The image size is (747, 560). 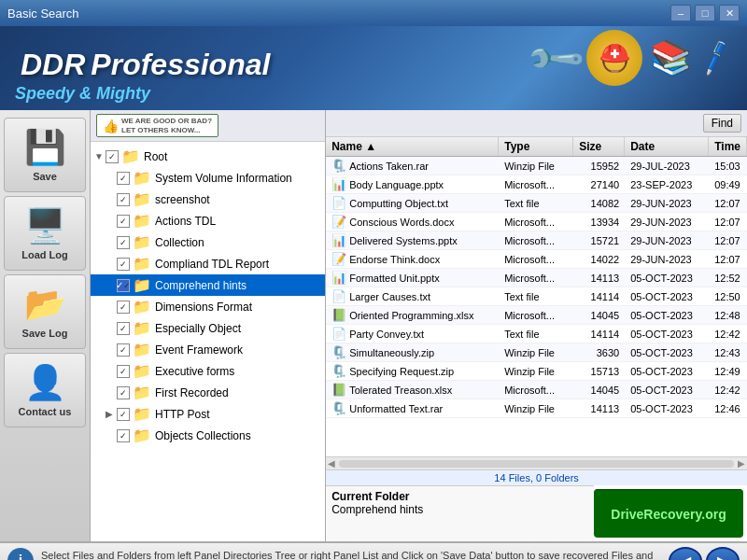 I want to click on file-size-cell: 13934, so click(x=599, y=222).